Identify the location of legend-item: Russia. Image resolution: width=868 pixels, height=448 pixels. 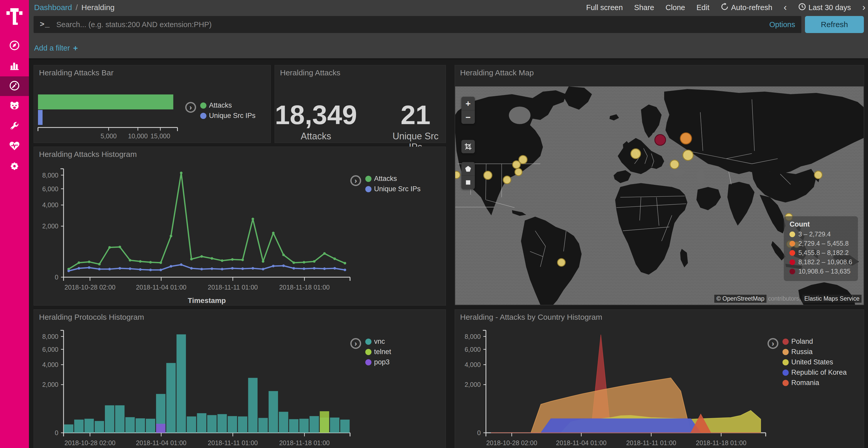
(815, 352).